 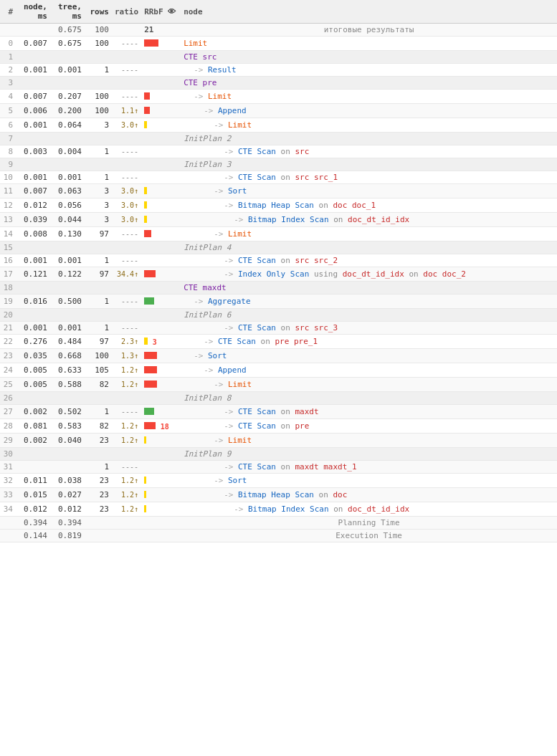 What do you see at coordinates (368, 398) in the screenshot?
I see `row-node: InitPlan 8` at bounding box center [368, 398].